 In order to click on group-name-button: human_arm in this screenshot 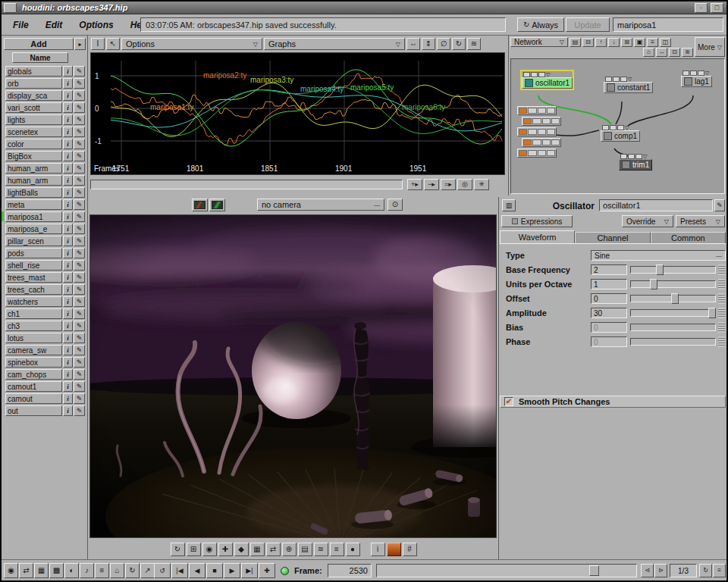, I will do `click(33, 180)`.